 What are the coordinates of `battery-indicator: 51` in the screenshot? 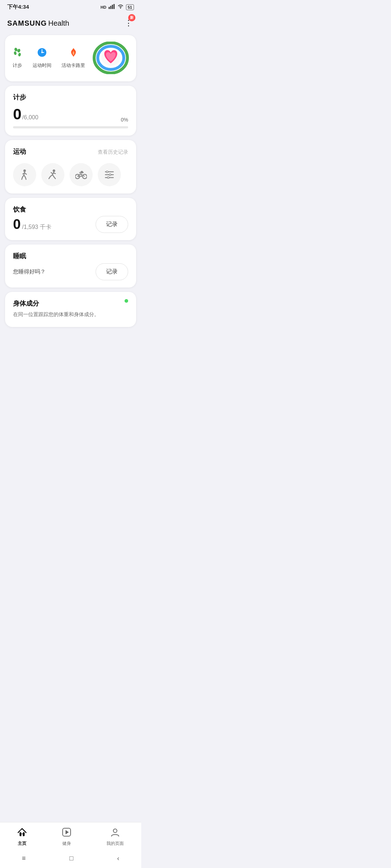 It's located at (130, 7).